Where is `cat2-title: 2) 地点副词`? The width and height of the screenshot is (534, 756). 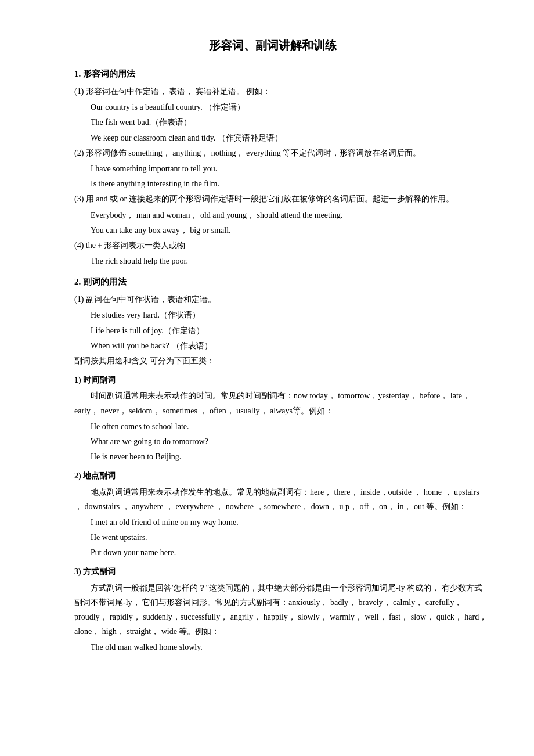 cat2-title: 2) 地点副词 is located at coordinates (281, 476).